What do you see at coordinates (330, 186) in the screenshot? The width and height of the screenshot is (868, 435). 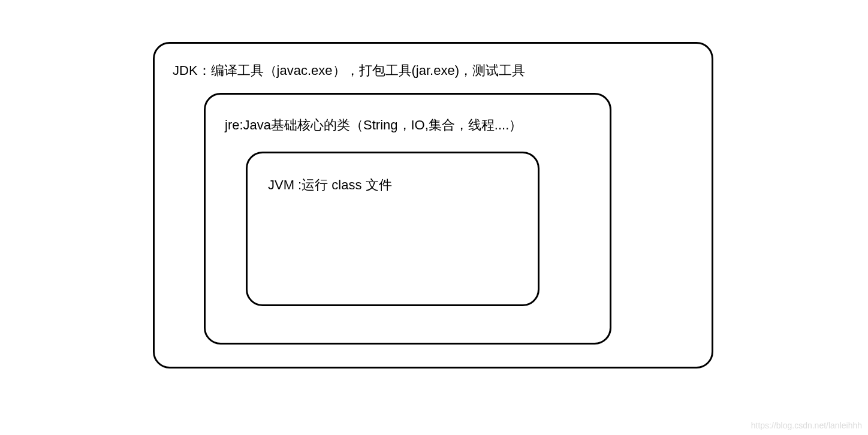 I see `jvm-label: JVM :运行 class 文件` at bounding box center [330, 186].